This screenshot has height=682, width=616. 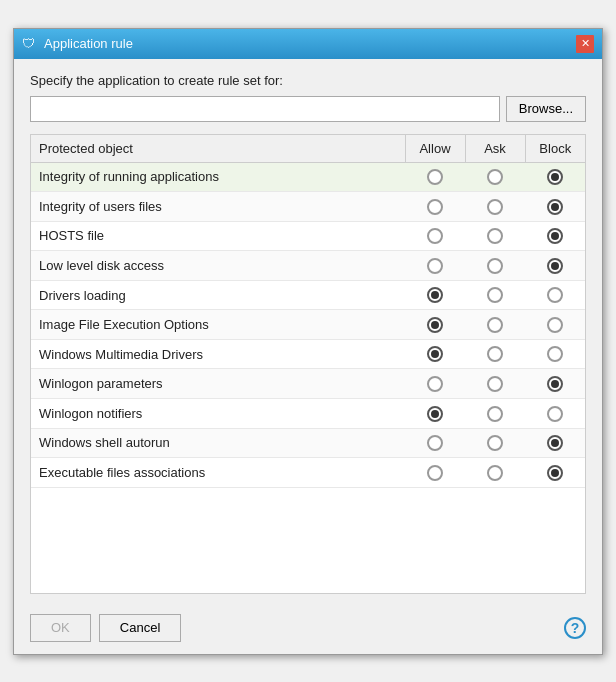 I want to click on row-label: Integrity of running applications, so click(x=218, y=177).